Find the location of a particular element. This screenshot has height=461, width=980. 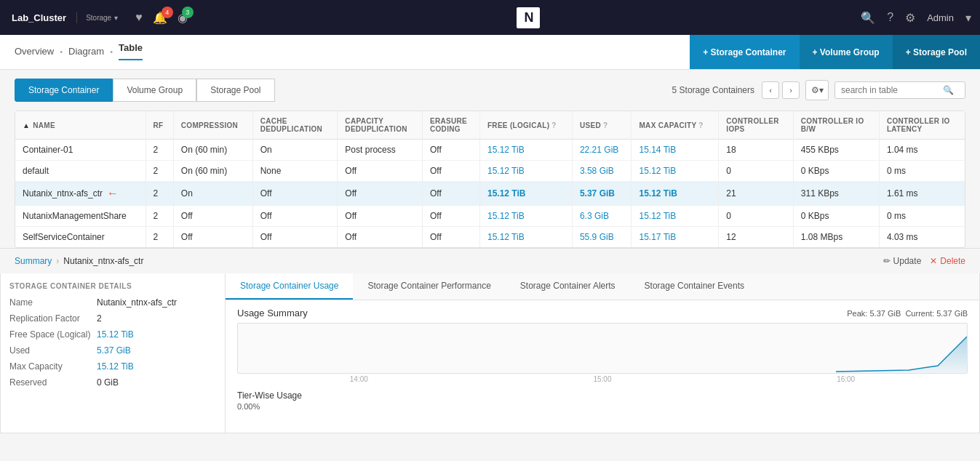

table-row: SelfServiceContainer2OffOffOffOff15.12 T… is located at coordinates (490, 237).